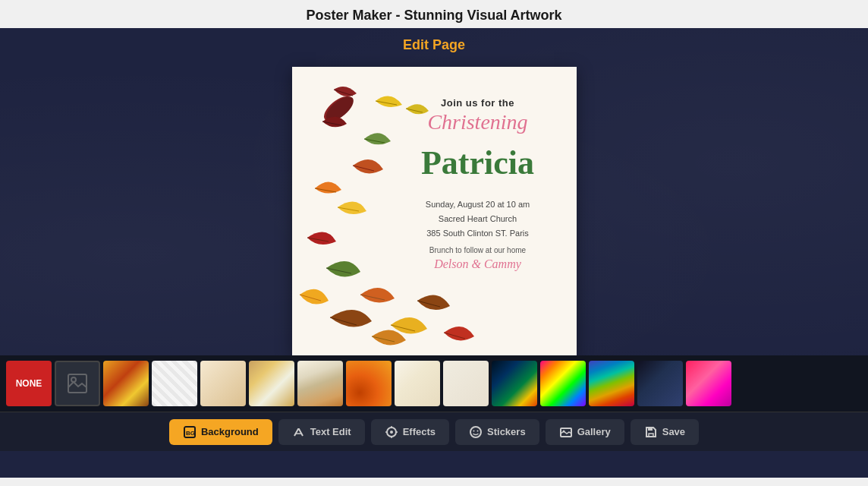  Describe the element at coordinates (190, 432) in the screenshot. I see `background-icon: BG` at that location.